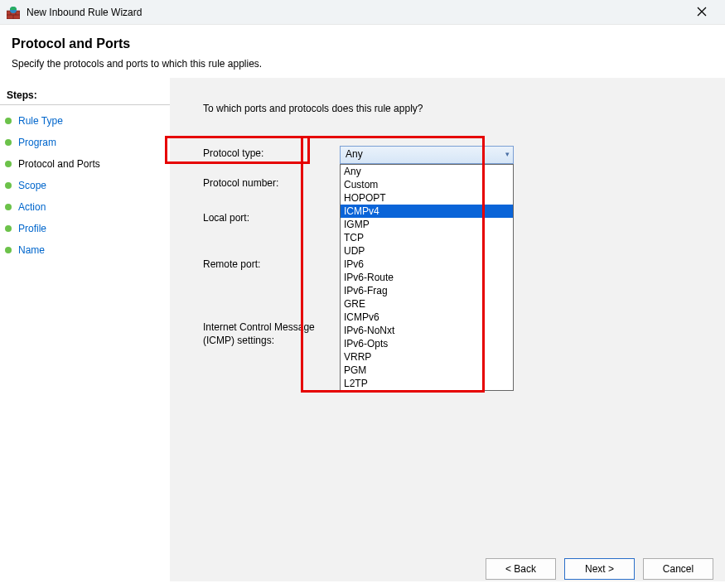 The image size is (725, 588). I want to click on close-icon, so click(702, 12).